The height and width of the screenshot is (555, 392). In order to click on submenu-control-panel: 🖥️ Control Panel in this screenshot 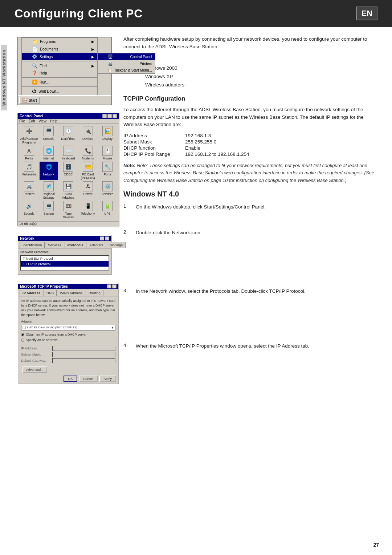, I will do `click(126, 57)`.